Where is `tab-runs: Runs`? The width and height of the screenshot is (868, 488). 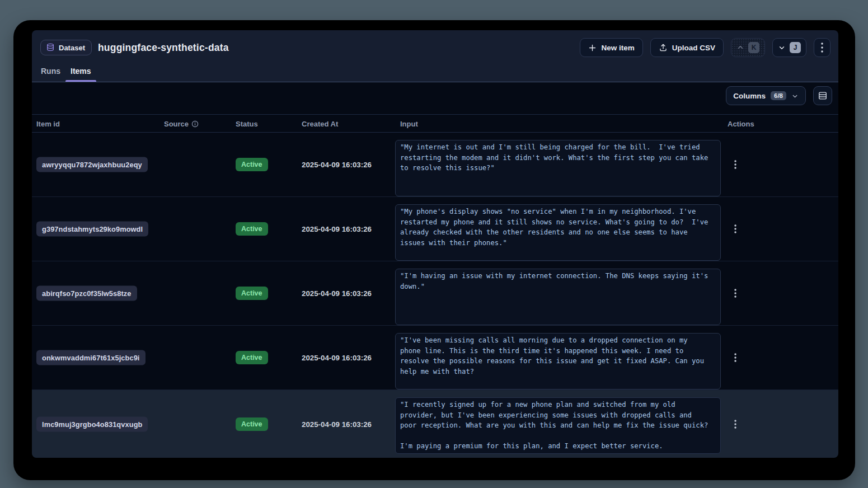
tab-runs: Runs is located at coordinates (50, 74).